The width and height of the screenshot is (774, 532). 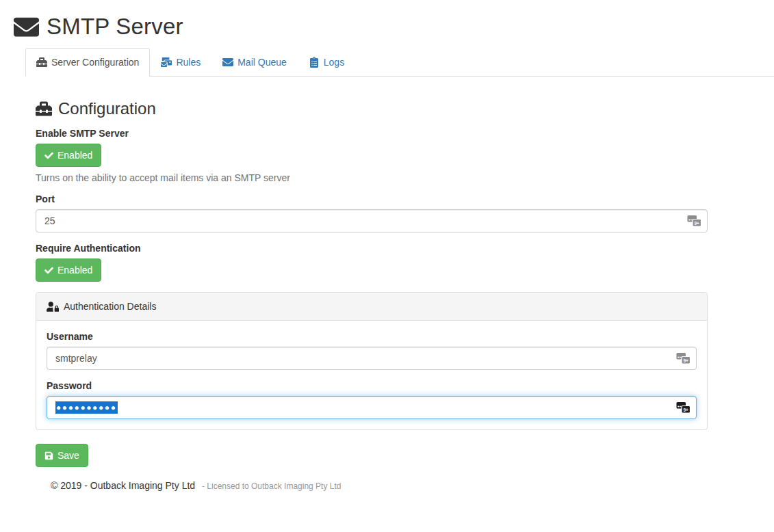 I want to click on require-auth-label: Require Authentication, so click(x=372, y=248).